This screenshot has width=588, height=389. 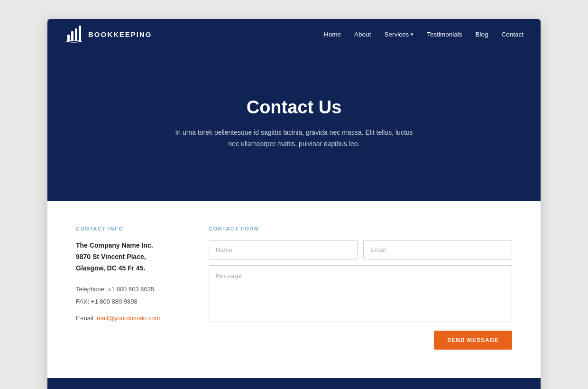 I want to click on contact-info: CONTACT INFO The Company Name Inc. 9870 …, so click(x=128, y=274).